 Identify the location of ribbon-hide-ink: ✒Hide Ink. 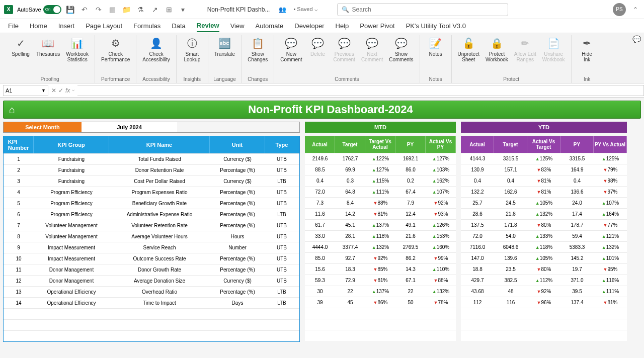
(587, 55).